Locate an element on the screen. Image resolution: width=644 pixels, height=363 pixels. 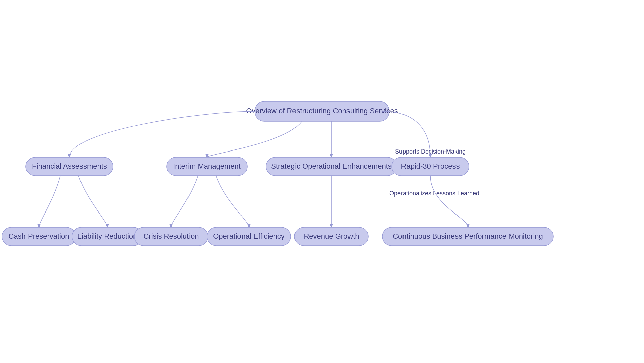
connector-root-interim is located at coordinates (254, 139).